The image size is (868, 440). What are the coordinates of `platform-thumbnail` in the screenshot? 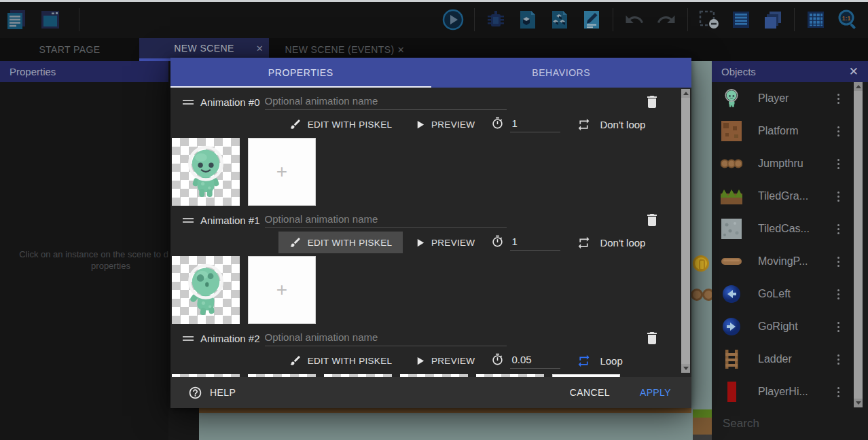 It's located at (731, 131).